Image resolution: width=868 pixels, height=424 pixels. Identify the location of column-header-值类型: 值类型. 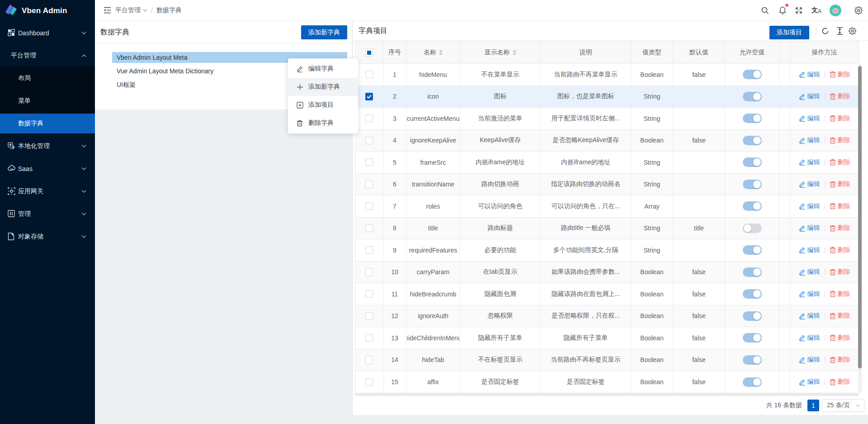
(652, 52).